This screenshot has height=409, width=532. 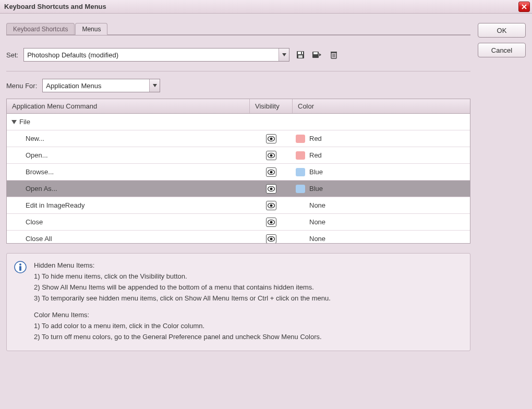 I want to click on table-row: Edit in ImageReadyNone, so click(x=238, y=206).